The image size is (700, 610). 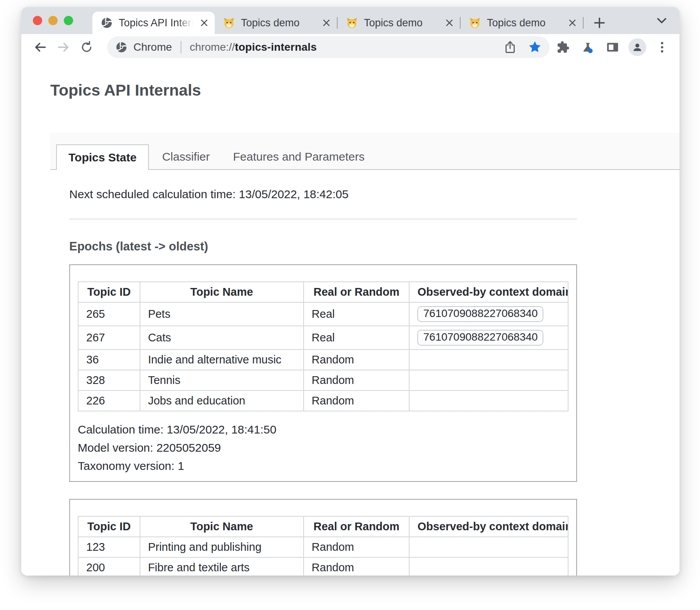 I want to click on topic-id-cell: 123, so click(x=109, y=547).